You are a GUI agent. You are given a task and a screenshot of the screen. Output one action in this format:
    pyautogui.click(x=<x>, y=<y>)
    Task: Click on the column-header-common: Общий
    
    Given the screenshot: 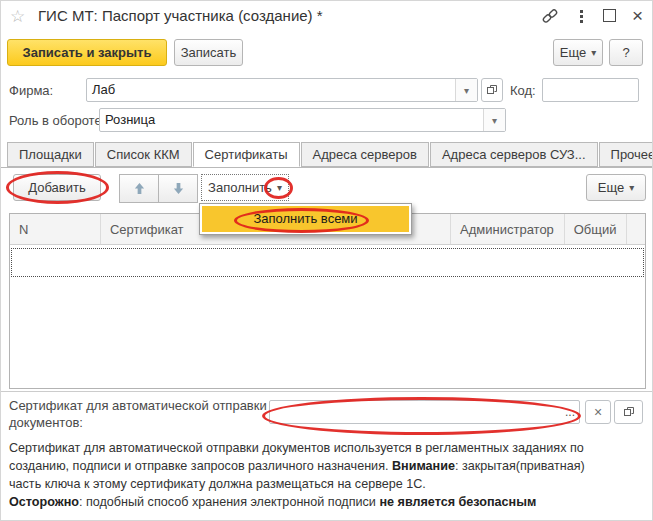 What is the action you would take?
    pyautogui.click(x=596, y=229)
    